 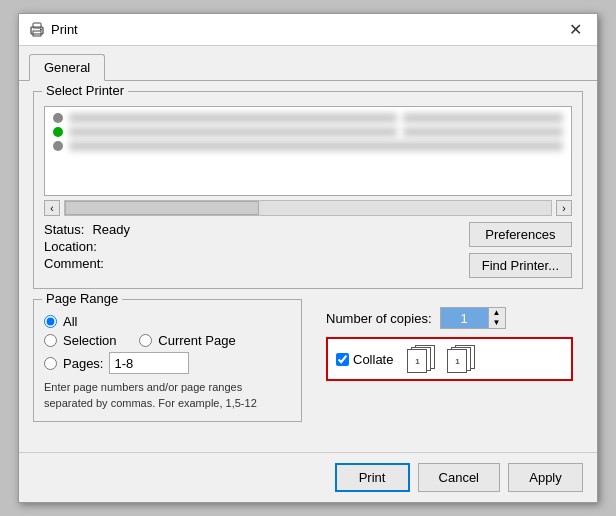 What do you see at coordinates (457, 361) in the screenshot?
I see `page-1b: 1` at bounding box center [457, 361].